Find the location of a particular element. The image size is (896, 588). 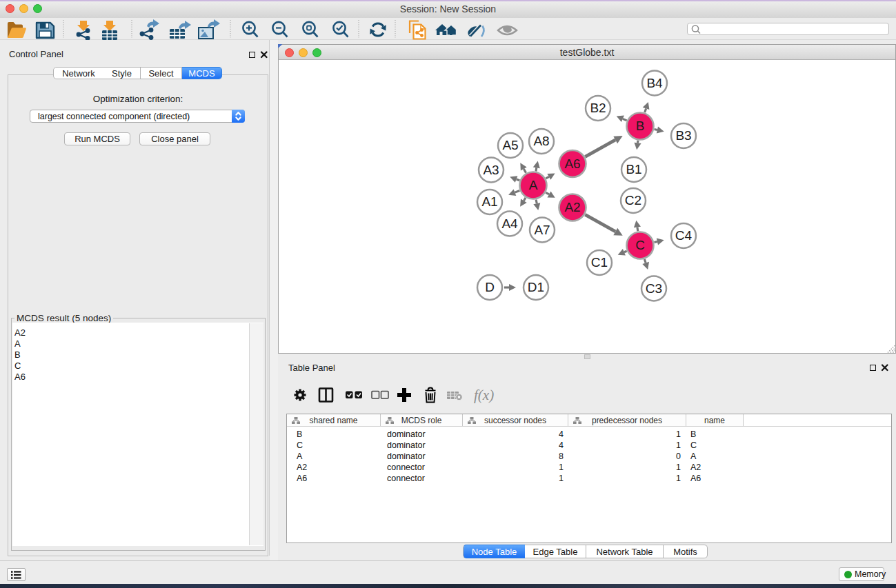

svg-text: C2 is located at coordinates (633, 200).